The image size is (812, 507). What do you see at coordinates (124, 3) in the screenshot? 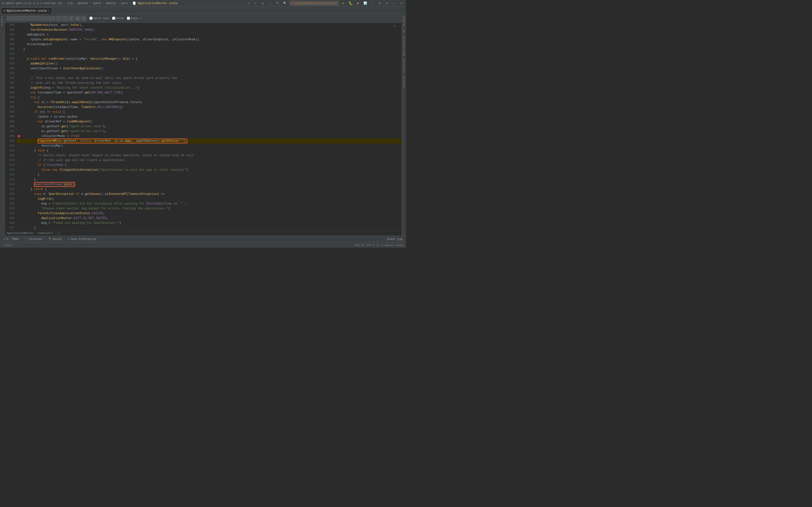
I see `breadcrumb-yarn: yarn` at bounding box center [124, 3].